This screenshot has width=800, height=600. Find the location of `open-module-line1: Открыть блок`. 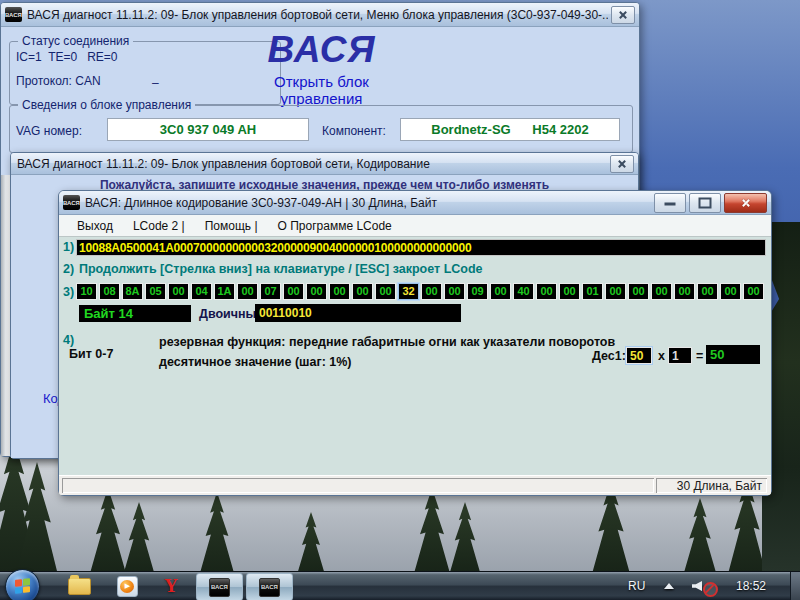

open-module-line1: Открыть блок is located at coordinates (322, 82).